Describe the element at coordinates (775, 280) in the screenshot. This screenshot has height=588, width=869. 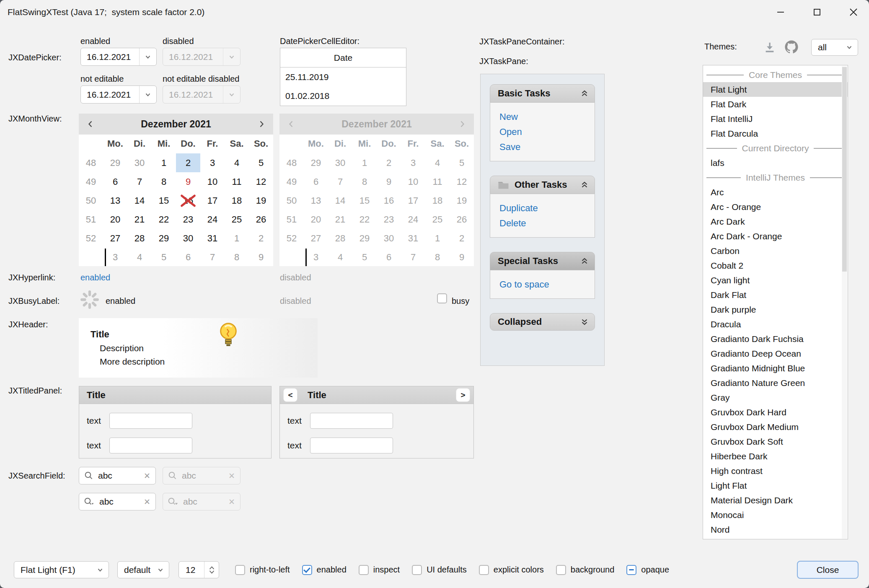
I see `theme-item: Cyan light` at that location.